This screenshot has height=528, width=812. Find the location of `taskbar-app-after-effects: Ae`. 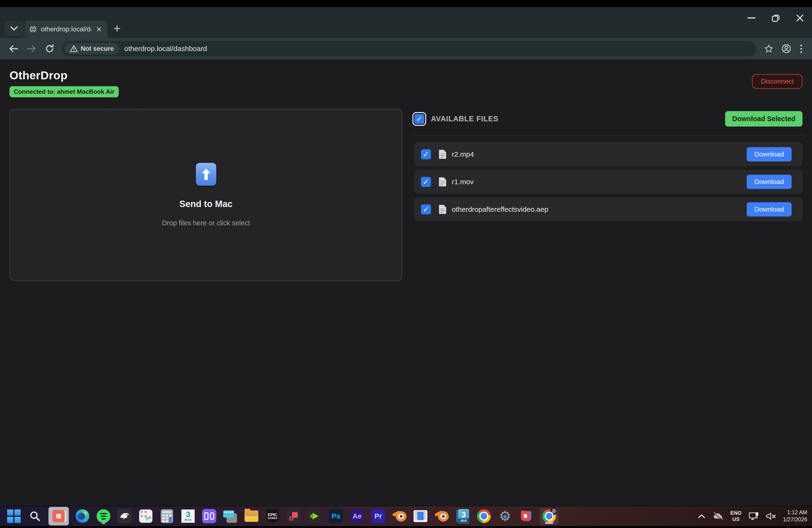

taskbar-app-after-effects: Ae is located at coordinates (357, 516).